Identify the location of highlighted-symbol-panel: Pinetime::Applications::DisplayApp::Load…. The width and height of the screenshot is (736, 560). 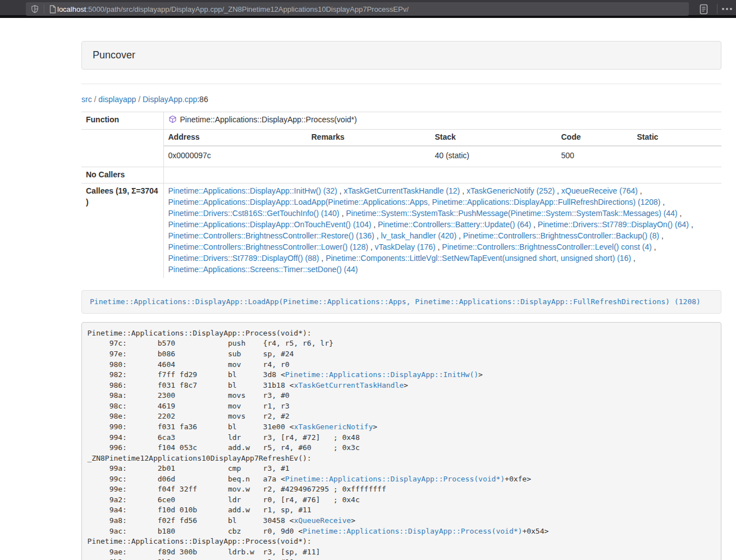
(401, 302).